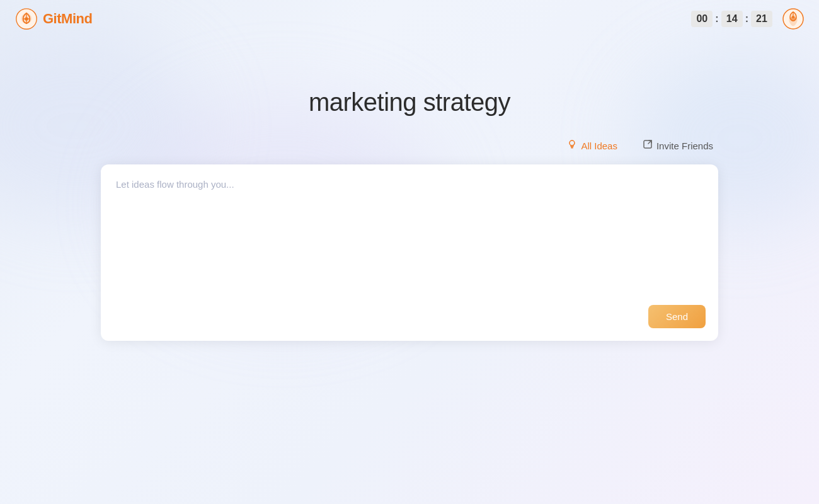 The width and height of the screenshot is (819, 504). What do you see at coordinates (762, 19) in the screenshot?
I see `timer-seconds: 21` at bounding box center [762, 19].